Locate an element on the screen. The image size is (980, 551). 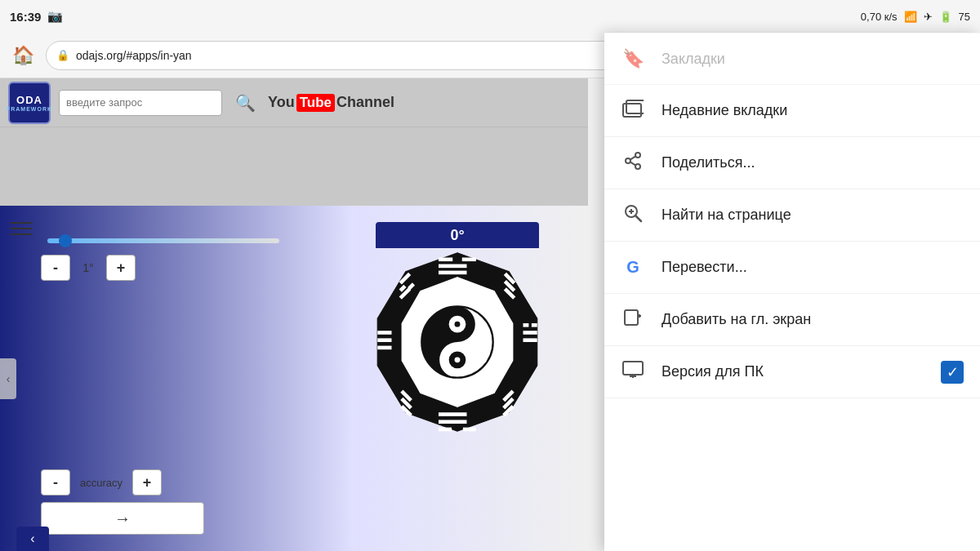
step-row: - 1° + is located at coordinates (163, 268).